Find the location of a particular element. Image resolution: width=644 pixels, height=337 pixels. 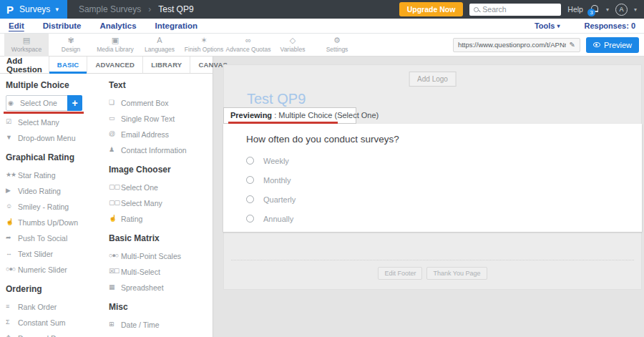

question-type-label: Push To Social is located at coordinates (43, 238).